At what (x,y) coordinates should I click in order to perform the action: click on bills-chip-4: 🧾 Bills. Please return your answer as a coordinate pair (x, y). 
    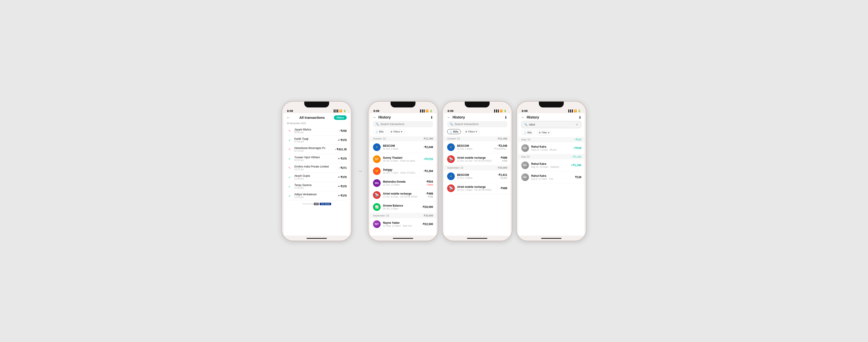
    Looking at the image, I should click on (528, 133).